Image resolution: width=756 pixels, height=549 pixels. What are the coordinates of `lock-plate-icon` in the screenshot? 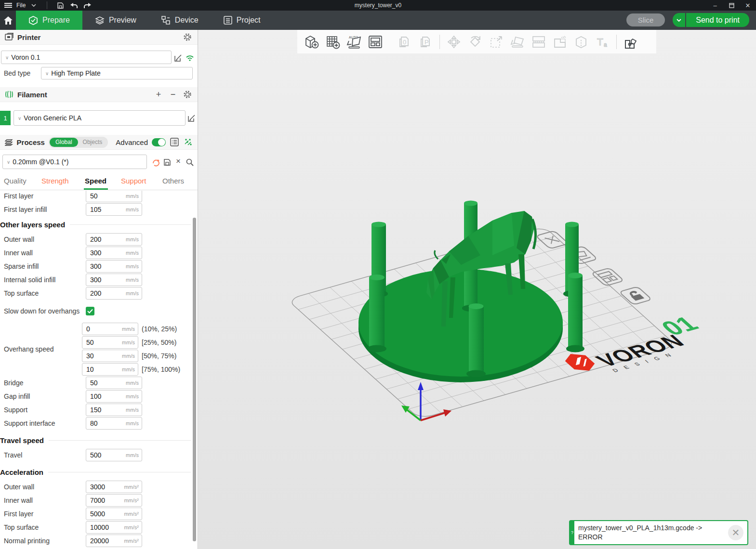 It's located at (636, 296).